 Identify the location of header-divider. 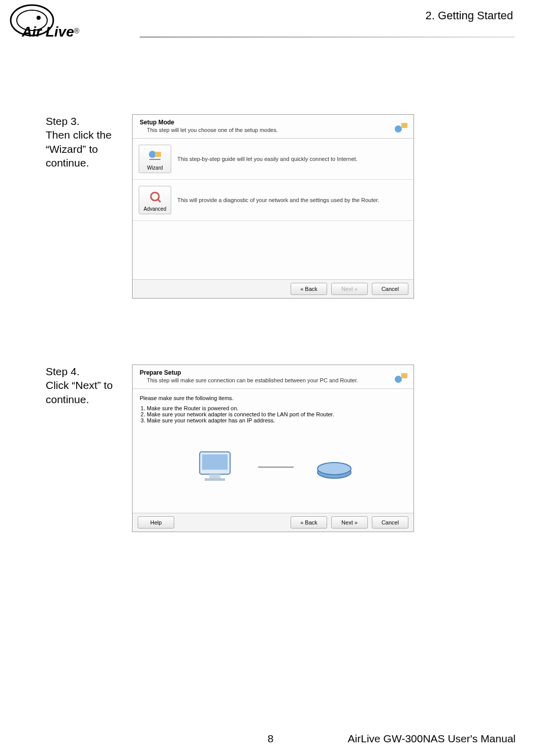
(327, 37).